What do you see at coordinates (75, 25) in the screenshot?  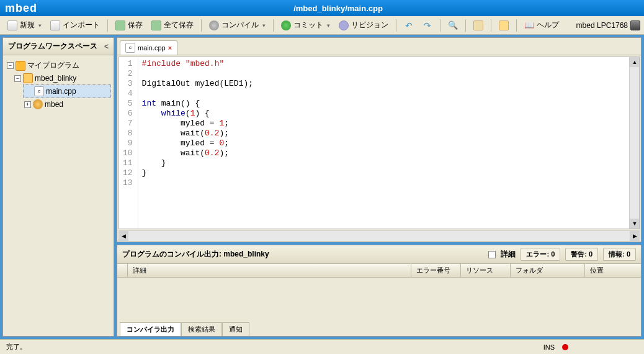 I see `import-button: インポート` at bounding box center [75, 25].